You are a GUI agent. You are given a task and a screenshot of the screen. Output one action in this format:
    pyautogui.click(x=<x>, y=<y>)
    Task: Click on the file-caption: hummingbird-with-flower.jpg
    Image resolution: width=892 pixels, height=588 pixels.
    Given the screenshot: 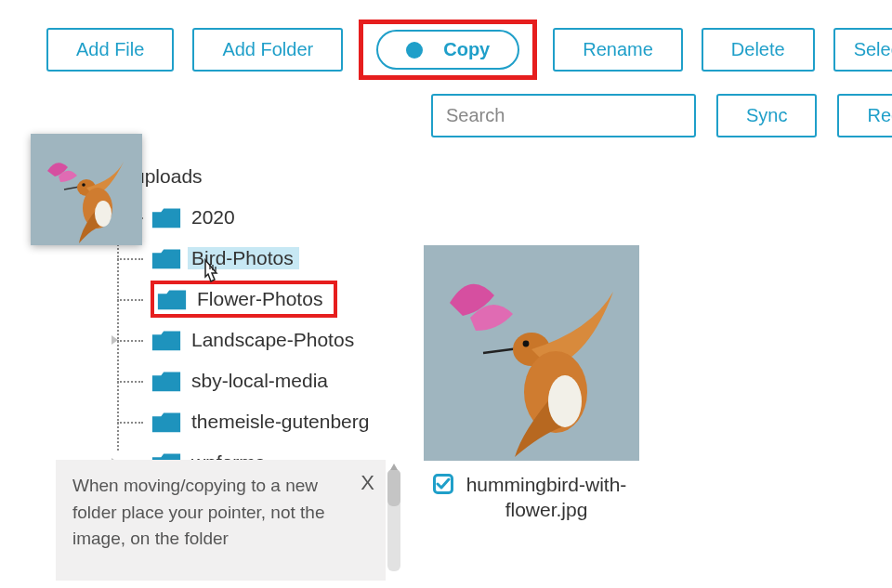 What is the action you would take?
    pyautogui.click(x=531, y=498)
    